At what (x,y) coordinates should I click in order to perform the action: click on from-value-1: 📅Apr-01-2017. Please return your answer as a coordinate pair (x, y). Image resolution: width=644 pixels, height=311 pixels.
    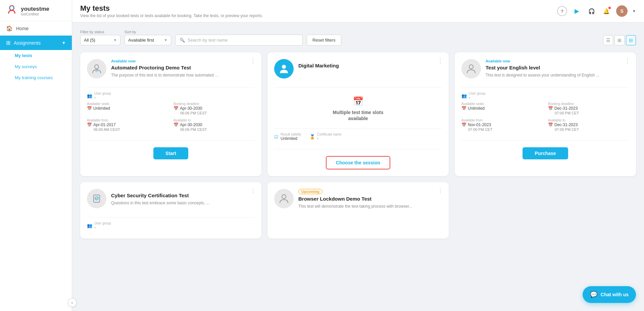
    Looking at the image, I should click on (128, 125).